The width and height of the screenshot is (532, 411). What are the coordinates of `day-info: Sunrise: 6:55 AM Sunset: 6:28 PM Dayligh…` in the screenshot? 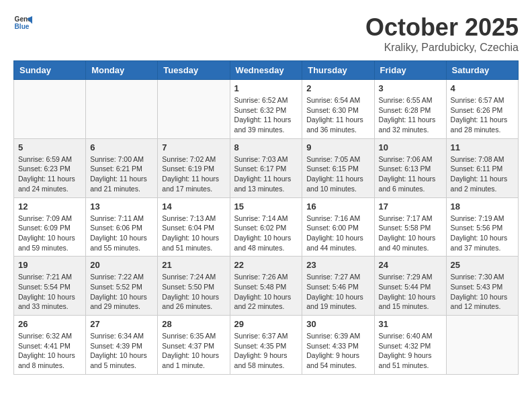 It's located at (410, 116).